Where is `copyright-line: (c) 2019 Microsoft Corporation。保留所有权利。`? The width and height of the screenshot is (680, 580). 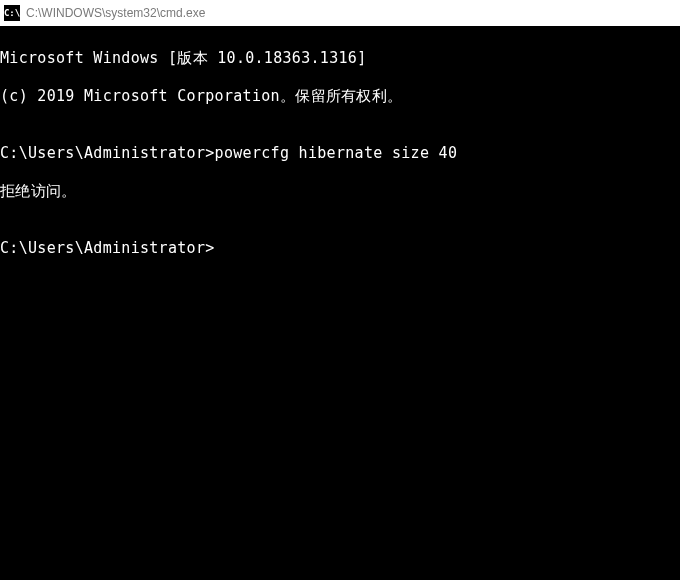
copyright-line: (c) 2019 Microsoft Corporation。保留所有权利。 is located at coordinates (340, 96).